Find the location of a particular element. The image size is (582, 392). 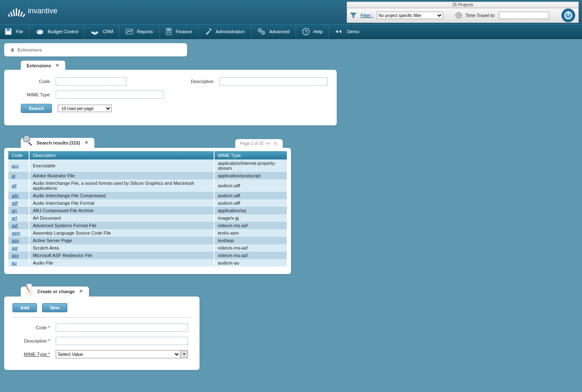

logo-text: invantive is located at coordinates (42, 11).